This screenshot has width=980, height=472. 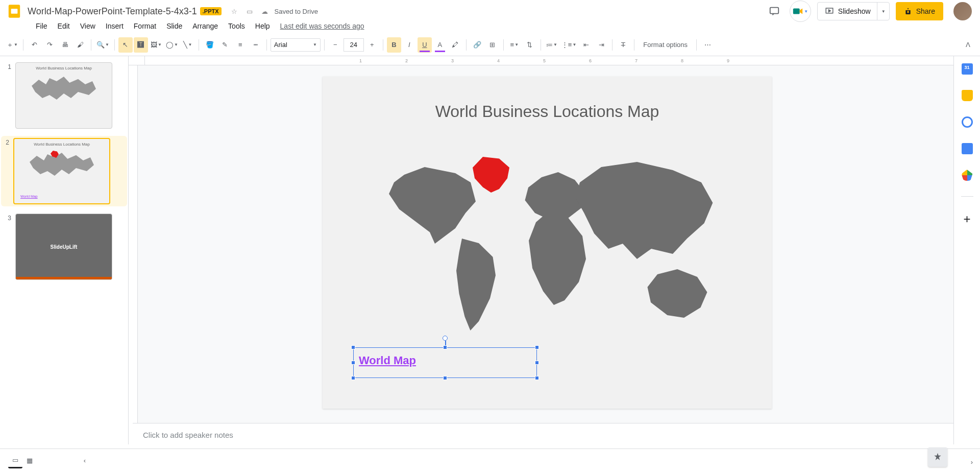 I want to click on highlight-button: 🖍, so click(x=455, y=45).